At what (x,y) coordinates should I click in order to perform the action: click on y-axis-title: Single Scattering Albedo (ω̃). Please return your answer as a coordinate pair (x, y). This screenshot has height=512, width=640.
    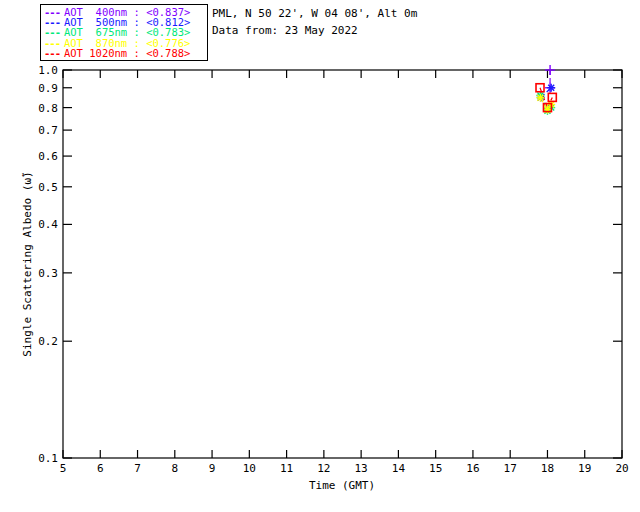
    Looking at the image, I should click on (28, 264).